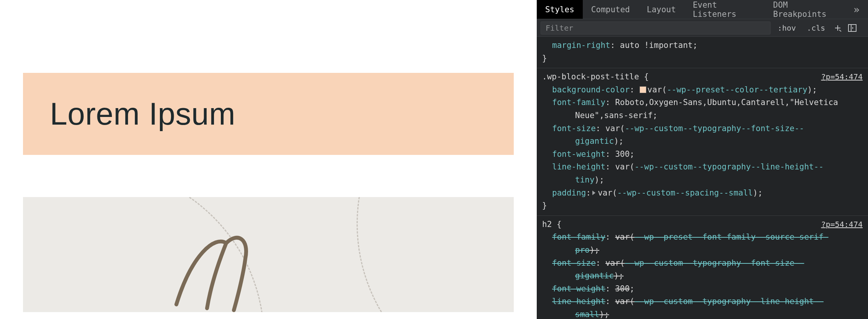 The image size is (868, 319). What do you see at coordinates (643, 90) in the screenshot?
I see `color-swatch` at bounding box center [643, 90].